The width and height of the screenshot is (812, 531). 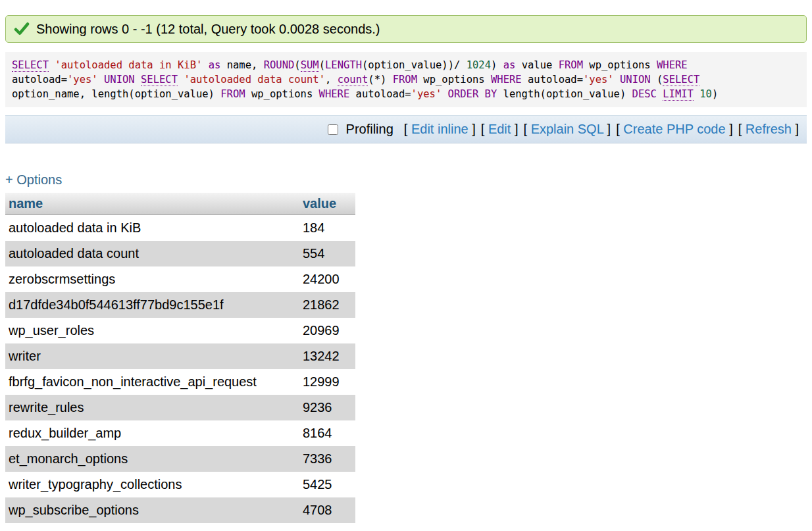 I want to click on cell-value: 5425, so click(x=328, y=484).